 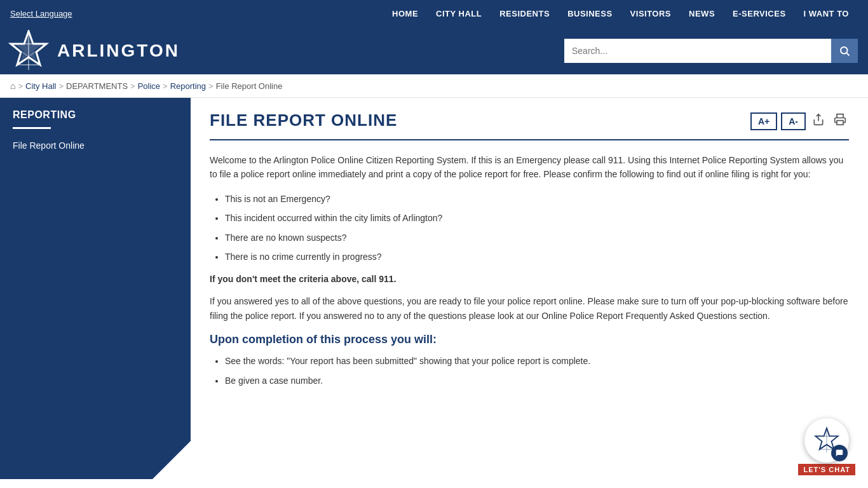 I want to click on breadcrumb-reporting: Reporting, so click(x=188, y=86).